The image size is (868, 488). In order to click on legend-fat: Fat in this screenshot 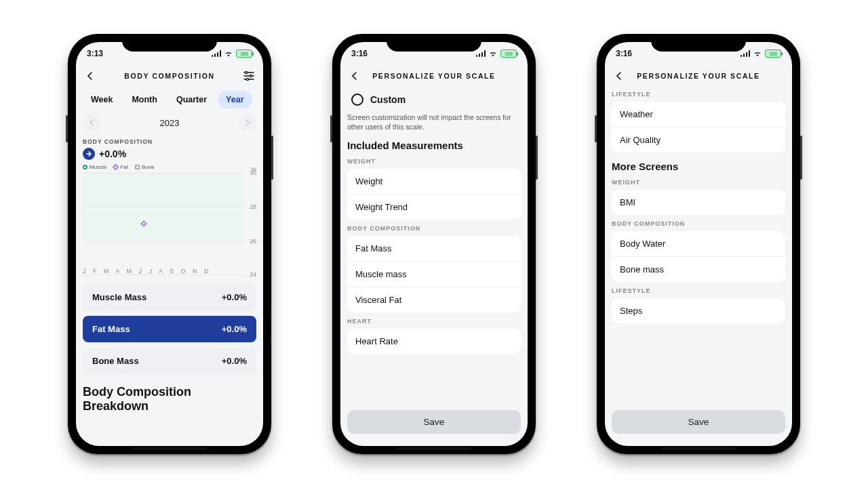, I will do `click(121, 167)`.